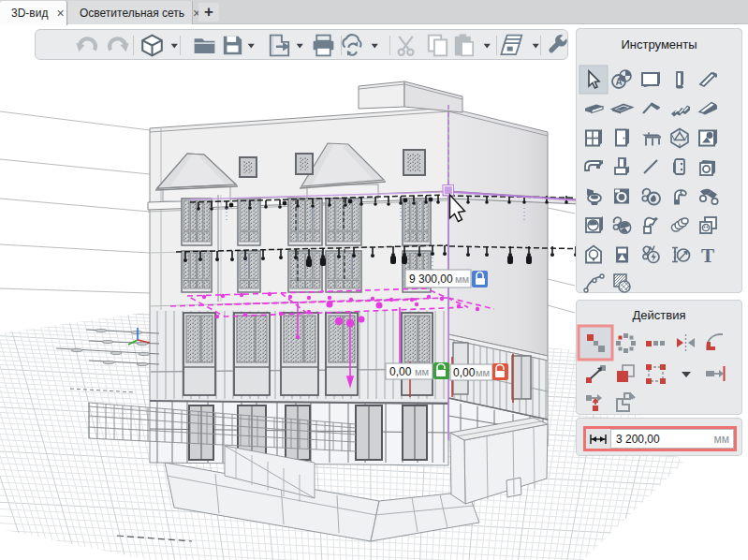 Image resolution: width=748 pixels, height=560 pixels. What do you see at coordinates (431, 279) in the screenshot?
I see `svg-text: 9 300,00` at bounding box center [431, 279].